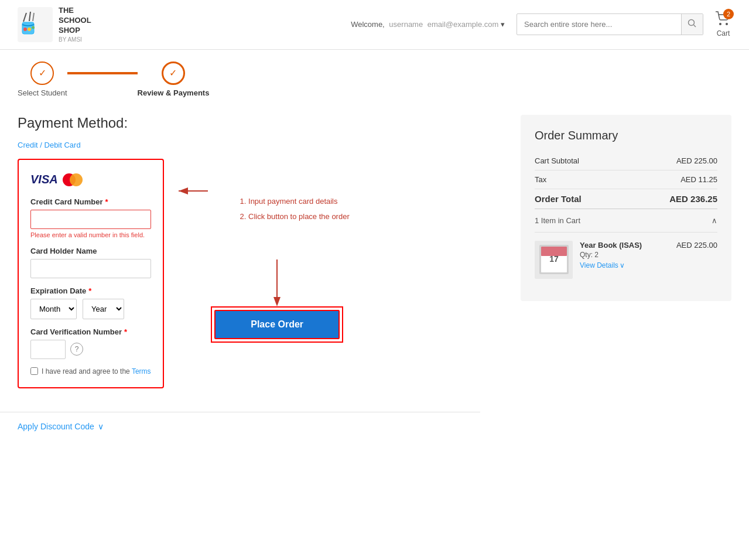 This screenshot has height=560, width=749. I want to click on card-holder-group: Card Holder Name, so click(91, 262).